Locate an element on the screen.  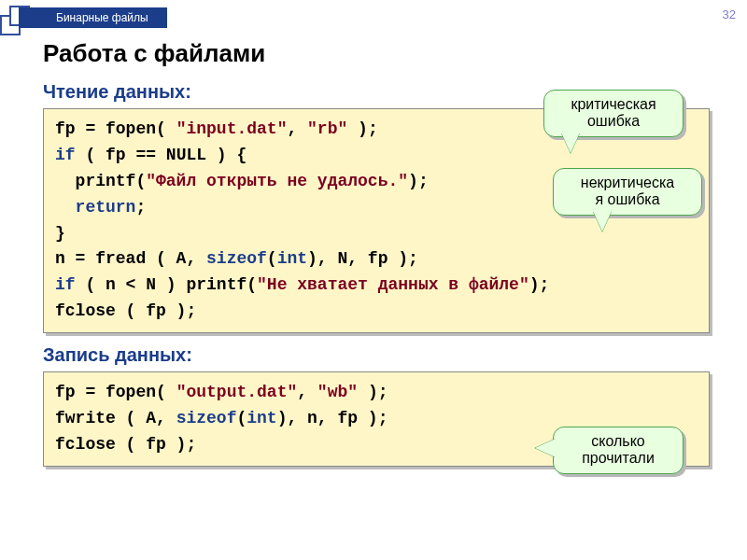
code-text: ), N, fp ); is located at coordinates (362, 259).